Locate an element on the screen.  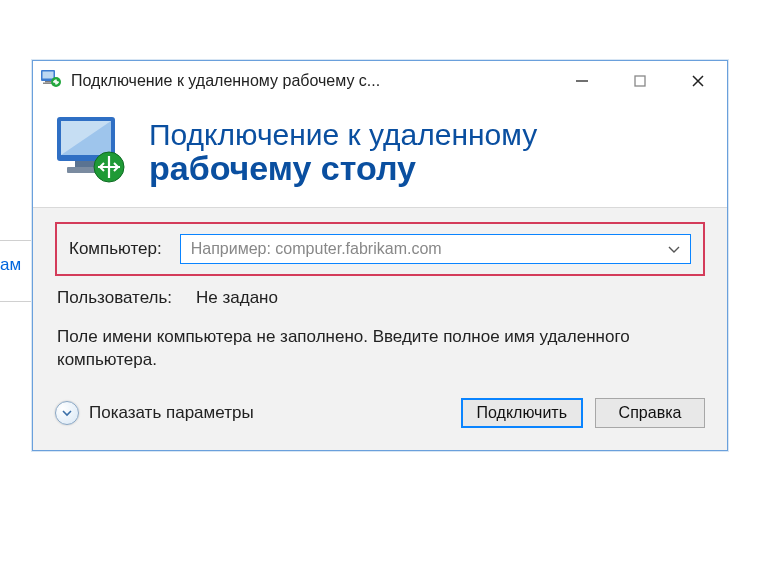
user-value: Не задано is located at coordinates (237, 298).